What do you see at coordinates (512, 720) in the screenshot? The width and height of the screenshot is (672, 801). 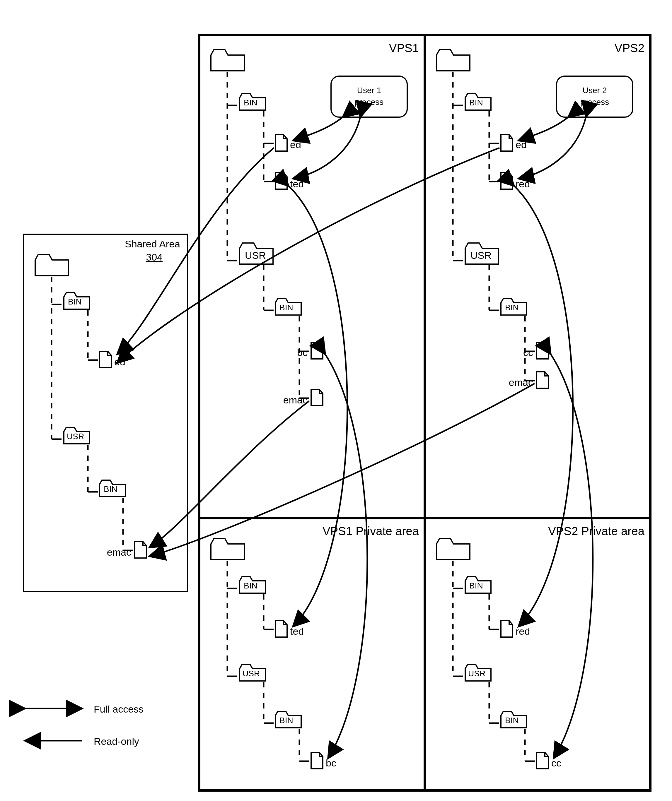 I see `vps2p-bin2: BIN` at bounding box center [512, 720].